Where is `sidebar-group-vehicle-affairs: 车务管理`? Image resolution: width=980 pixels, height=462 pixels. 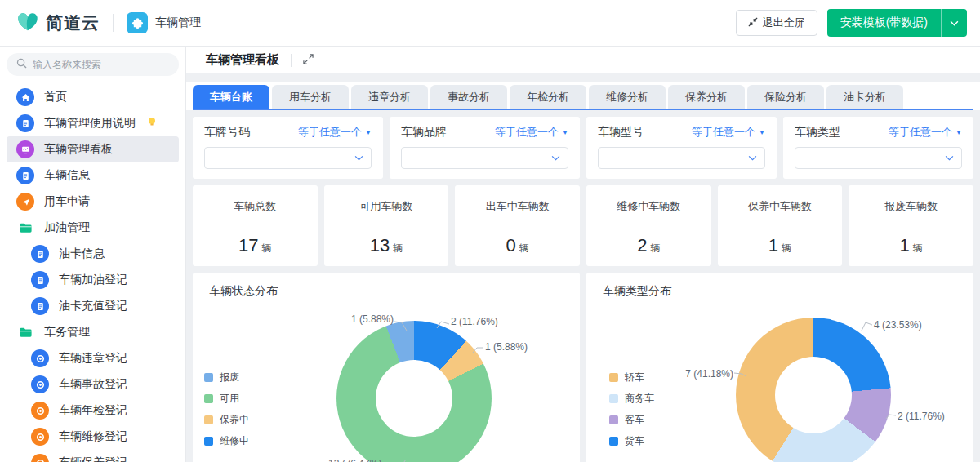 sidebar-group-vehicle-affairs: 车务管理 is located at coordinates (93, 332).